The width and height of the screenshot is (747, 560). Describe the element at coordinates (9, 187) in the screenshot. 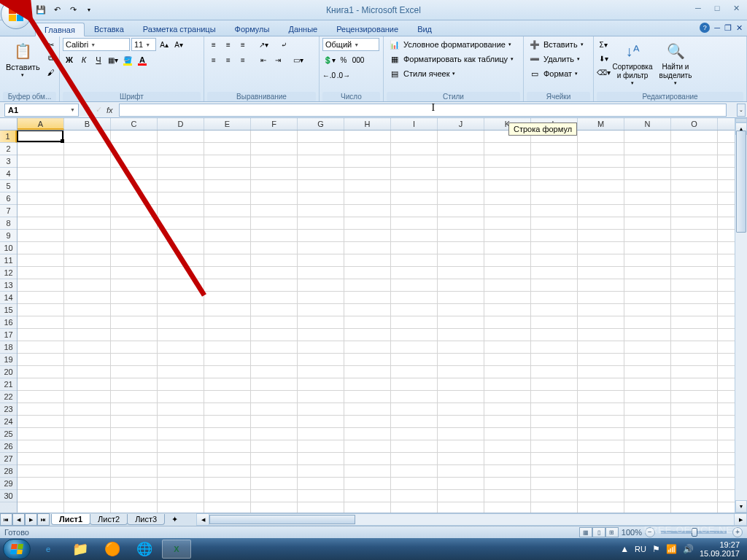

I see `row-header: 5` at that location.